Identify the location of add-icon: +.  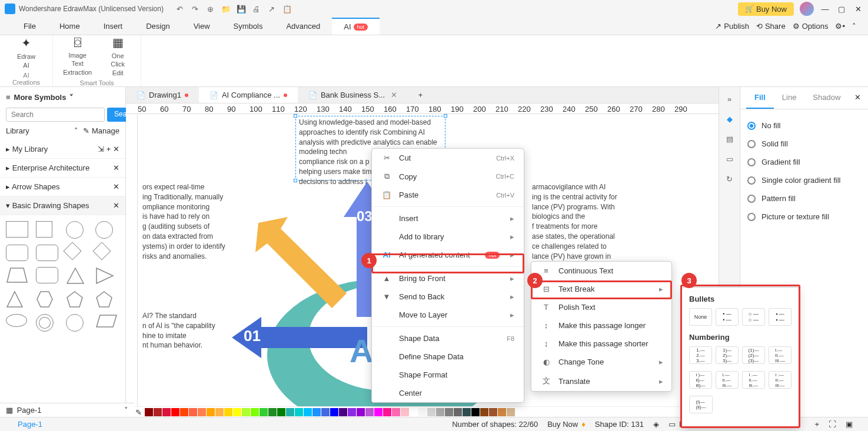
(109, 149).